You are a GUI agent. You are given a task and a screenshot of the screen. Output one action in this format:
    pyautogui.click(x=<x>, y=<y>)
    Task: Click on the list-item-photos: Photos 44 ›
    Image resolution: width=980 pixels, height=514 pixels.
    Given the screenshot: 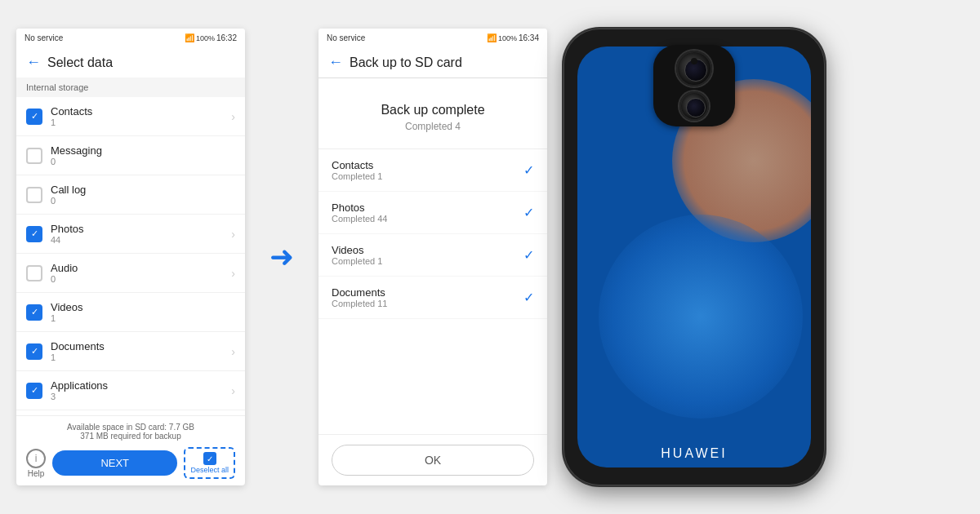 What is the action you would take?
    pyautogui.click(x=131, y=234)
    